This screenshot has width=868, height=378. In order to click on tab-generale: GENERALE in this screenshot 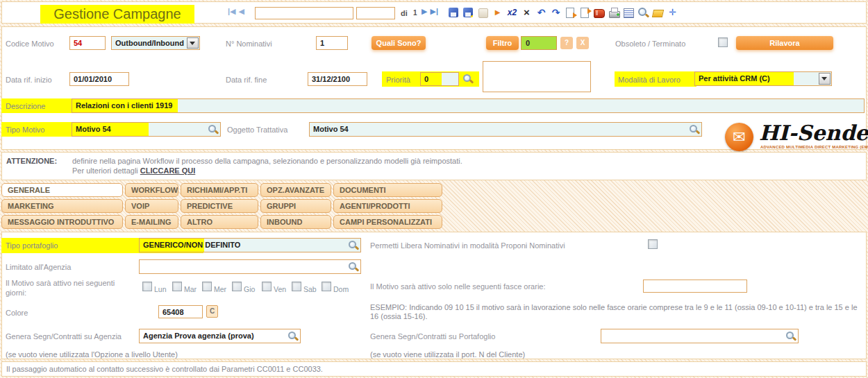, I will do `click(62, 190)`.